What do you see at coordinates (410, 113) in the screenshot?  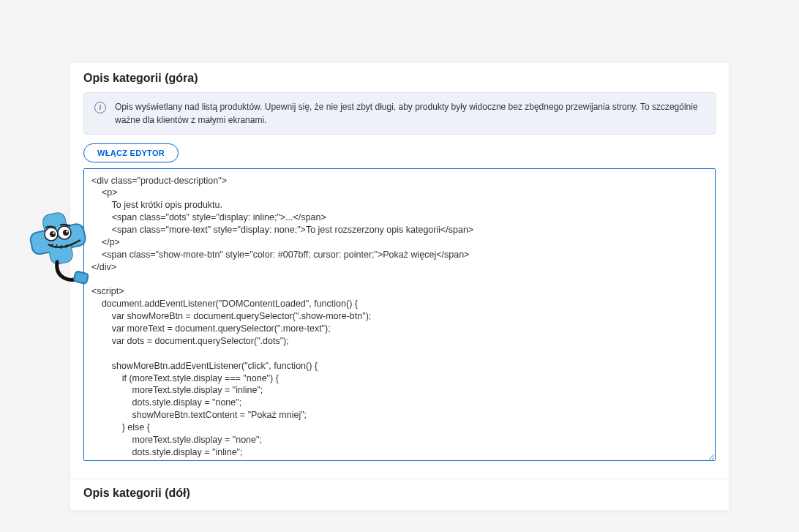 I see `info-text: Opis wyświetlany nad listą produktów. Up…` at bounding box center [410, 113].